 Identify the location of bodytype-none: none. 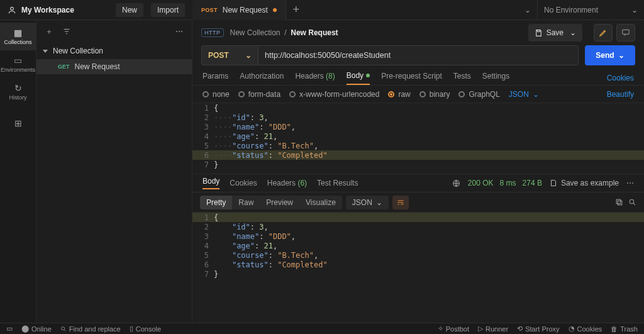
(216, 94).